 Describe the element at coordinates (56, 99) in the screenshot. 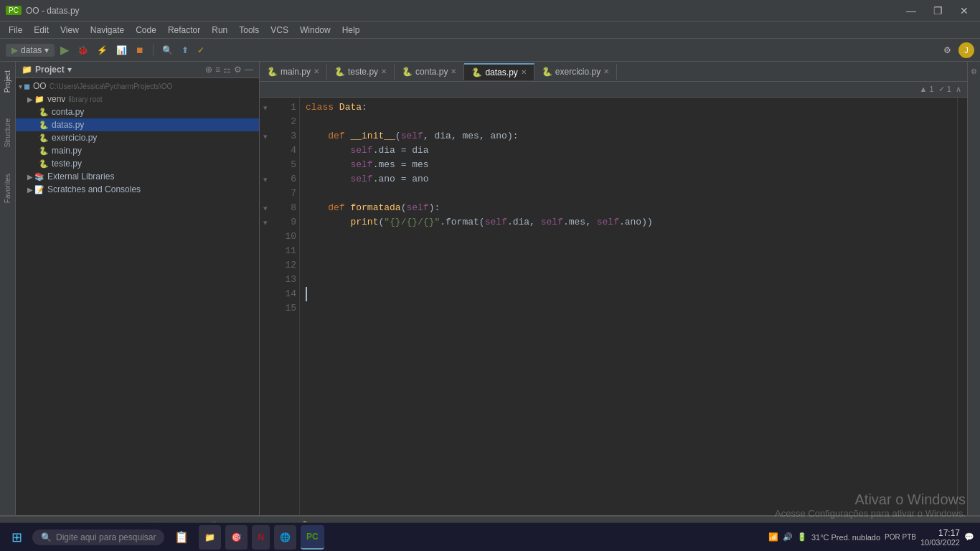

I see `venv-name: venv` at that location.